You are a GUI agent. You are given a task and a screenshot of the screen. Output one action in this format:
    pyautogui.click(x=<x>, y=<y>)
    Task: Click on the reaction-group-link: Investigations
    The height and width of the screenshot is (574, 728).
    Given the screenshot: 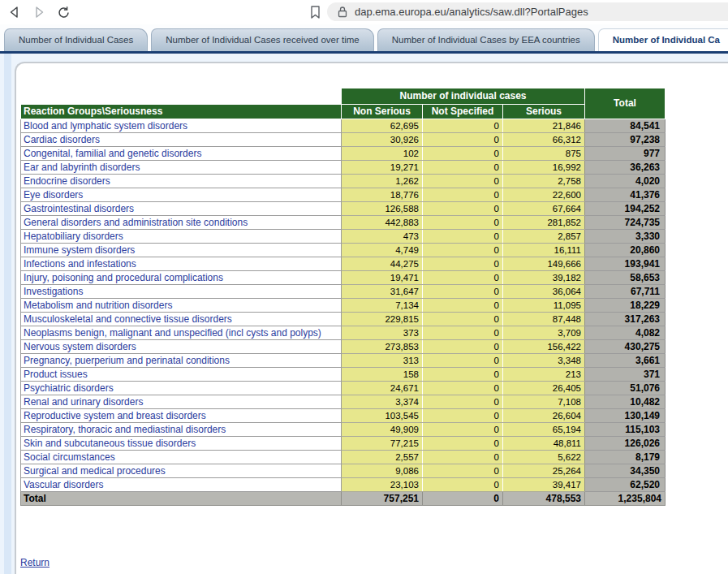 What is the action you would take?
    pyautogui.click(x=182, y=292)
    